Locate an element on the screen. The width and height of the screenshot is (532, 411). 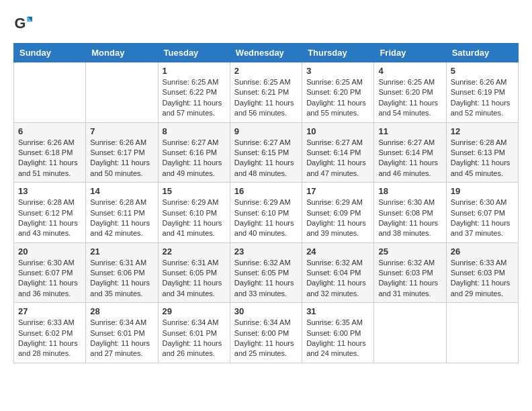
daylight-text: Daylight: 11 hours and 51 minutes. is located at coordinates (48, 168).